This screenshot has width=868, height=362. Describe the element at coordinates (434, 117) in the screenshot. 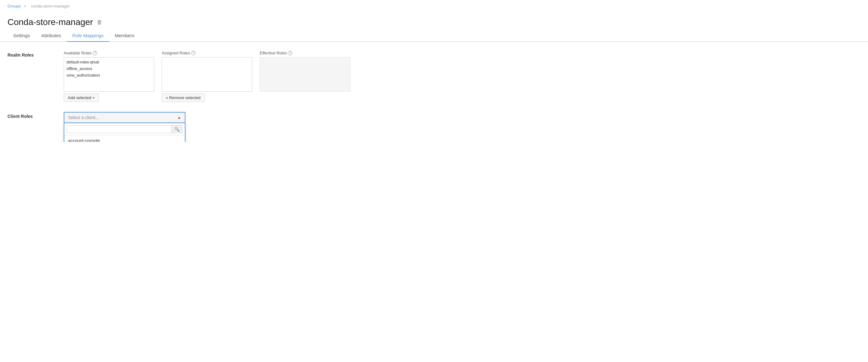

I see `client-roles-section: Client Roles Select a client... ▲ 🔍 acco…` at that location.